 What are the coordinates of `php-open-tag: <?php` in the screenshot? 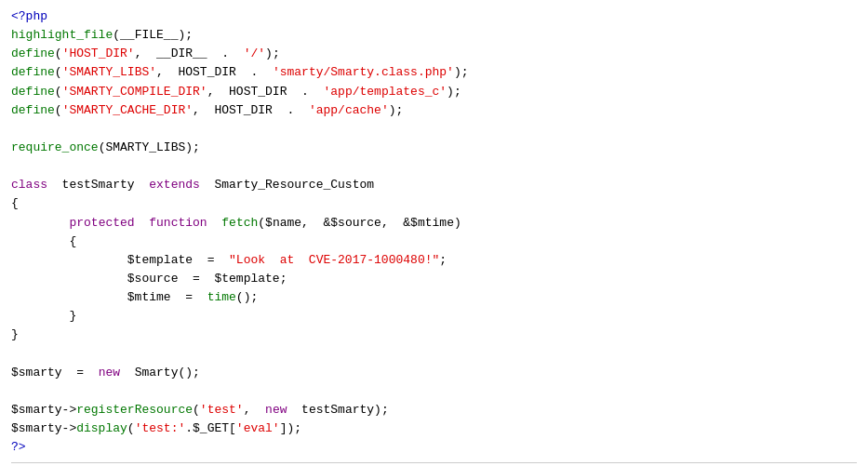 It's located at (30, 17).